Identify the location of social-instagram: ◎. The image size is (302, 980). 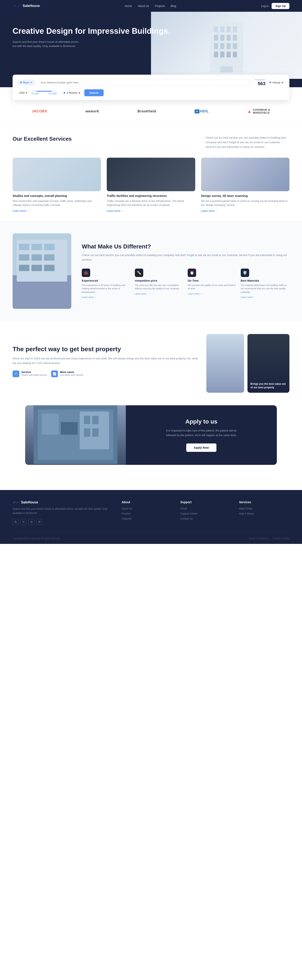
(31, 522).